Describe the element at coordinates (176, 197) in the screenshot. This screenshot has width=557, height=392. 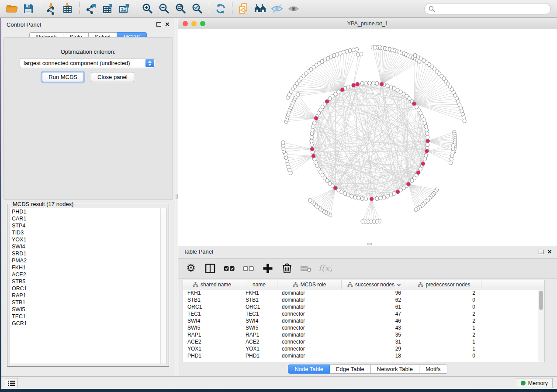
I see `vertical-splitter` at that location.